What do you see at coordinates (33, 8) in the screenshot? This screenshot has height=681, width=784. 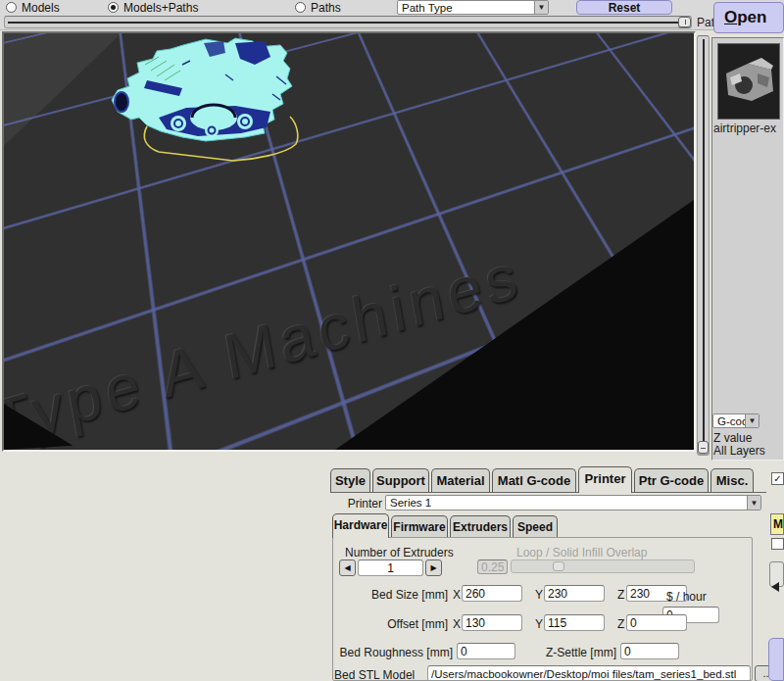 I see `radio-models: Models` at bounding box center [33, 8].